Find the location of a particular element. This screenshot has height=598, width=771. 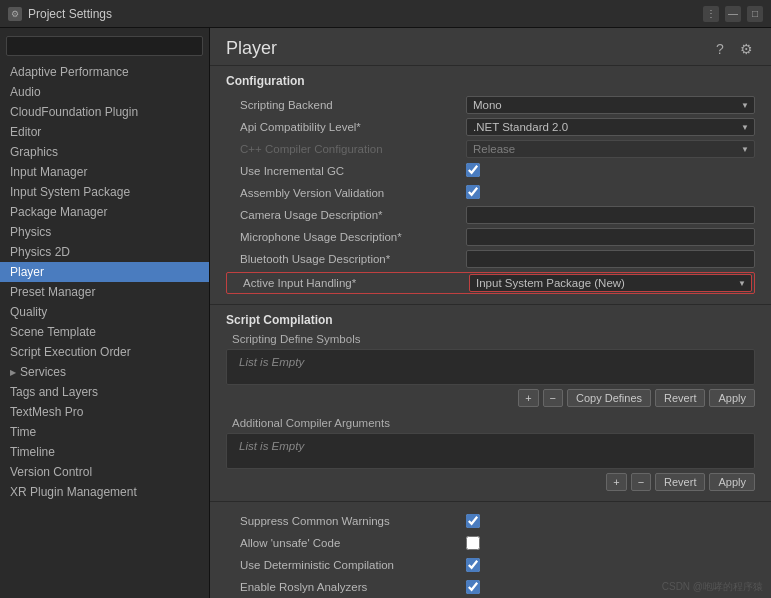

assembly-version-checkbox is located at coordinates (473, 192).